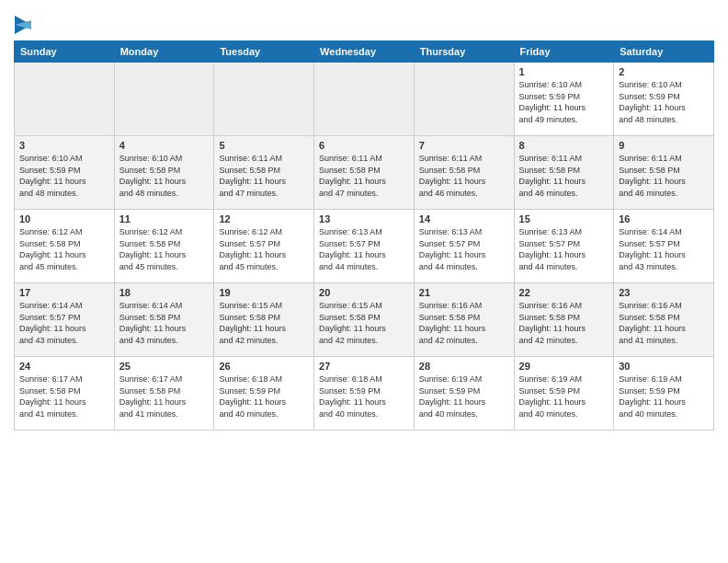 Image resolution: width=728 pixels, height=563 pixels. I want to click on calendar-header-row: SundayMondayTuesdayWednesdayThursdayFrid…, so click(364, 52).